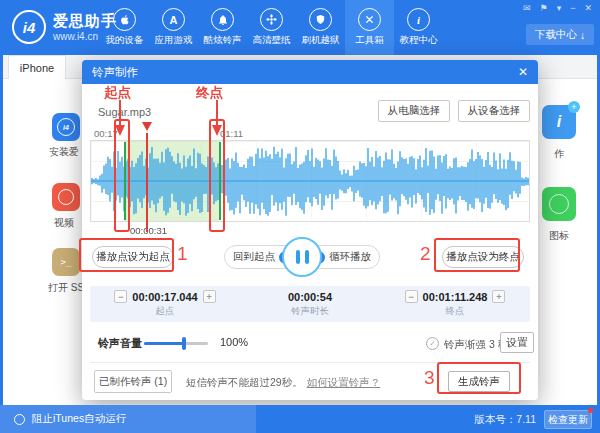  I want to click on end-plus-button: +, so click(498, 296).